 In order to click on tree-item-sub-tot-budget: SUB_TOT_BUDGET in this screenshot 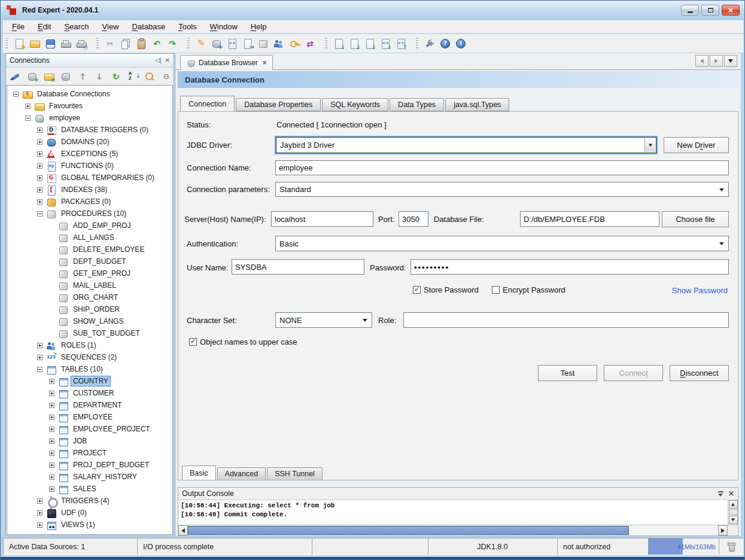, I will do `click(90, 333)`.